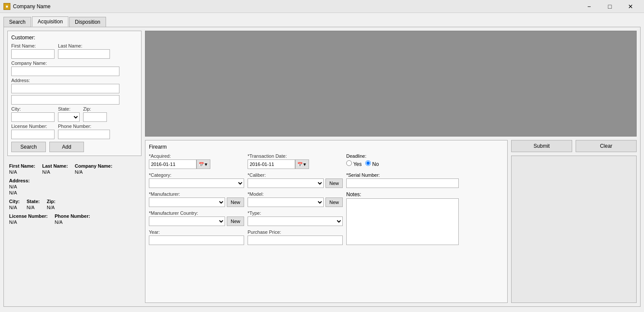 Image resolution: width=644 pixels, height=312 pixels. Describe the element at coordinates (542, 146) in the screenshot. I see `submit-button: Submit` at that location.